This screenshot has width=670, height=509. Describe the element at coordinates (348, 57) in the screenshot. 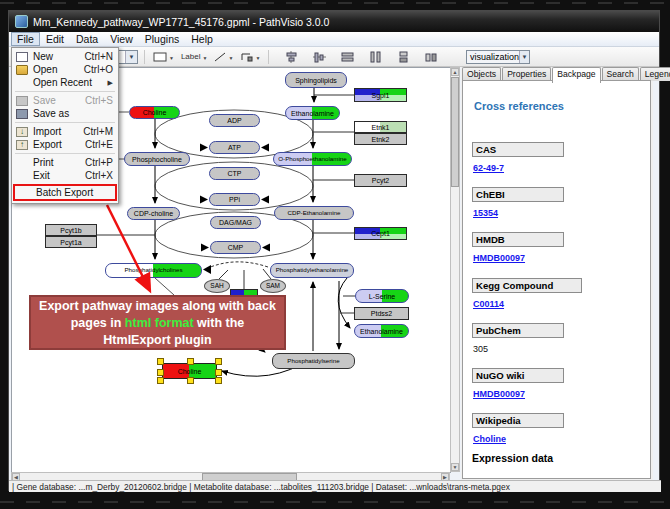

I see `common-height-button` at that location.